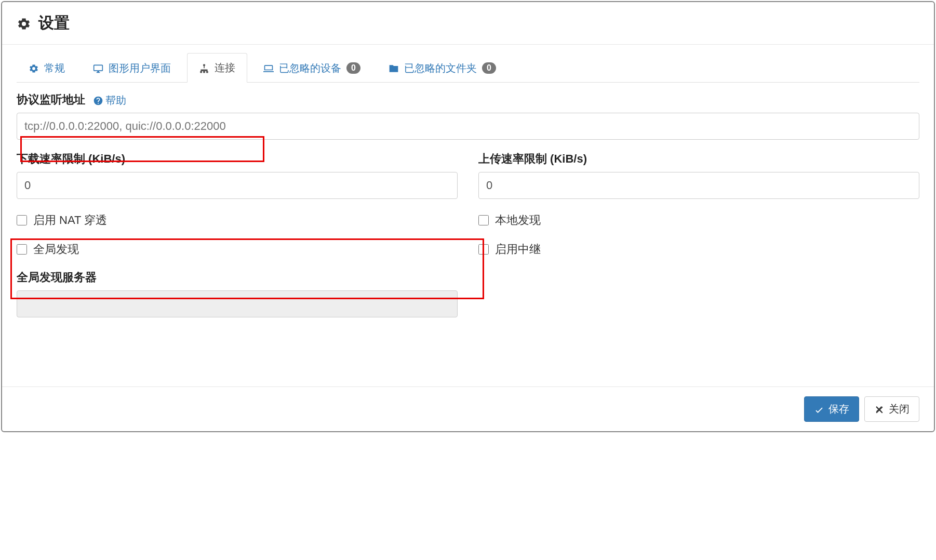  What do you see at coordinates (699, 185) in the screenshot?
I see `upload-rate-input` at bounding box center [699, 185].